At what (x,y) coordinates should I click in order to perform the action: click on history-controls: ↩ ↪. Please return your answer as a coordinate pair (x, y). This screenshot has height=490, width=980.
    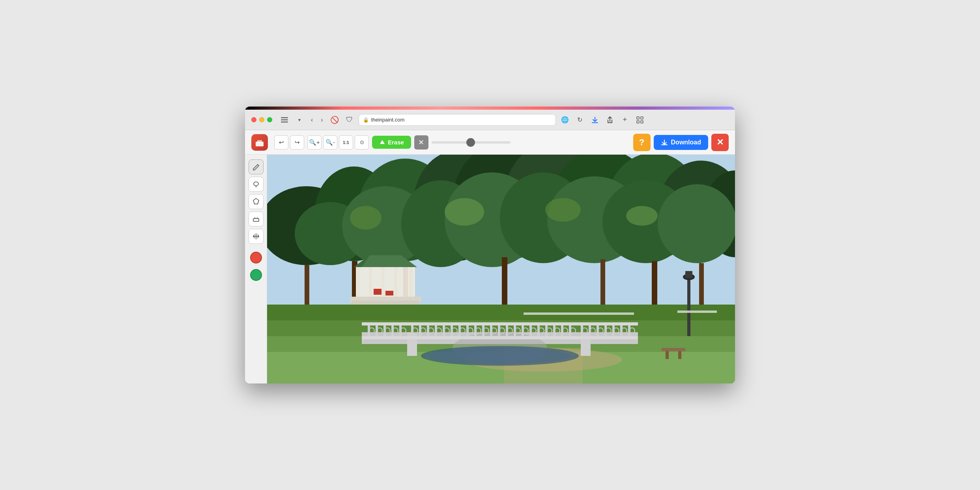
    Looking at the image, I should click on (289, 142).